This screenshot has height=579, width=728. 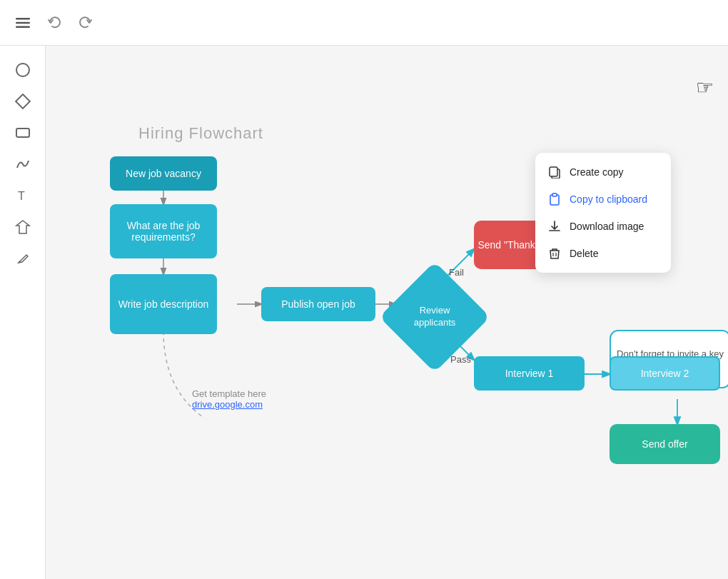 I want to click on copy-icon, so click(x=555, y=172).